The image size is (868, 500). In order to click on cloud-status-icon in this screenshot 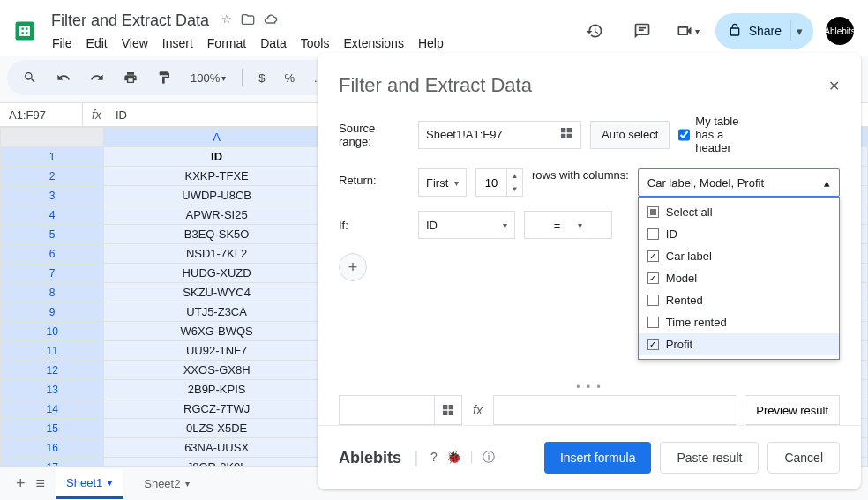, I will do `click(271, 21)`.